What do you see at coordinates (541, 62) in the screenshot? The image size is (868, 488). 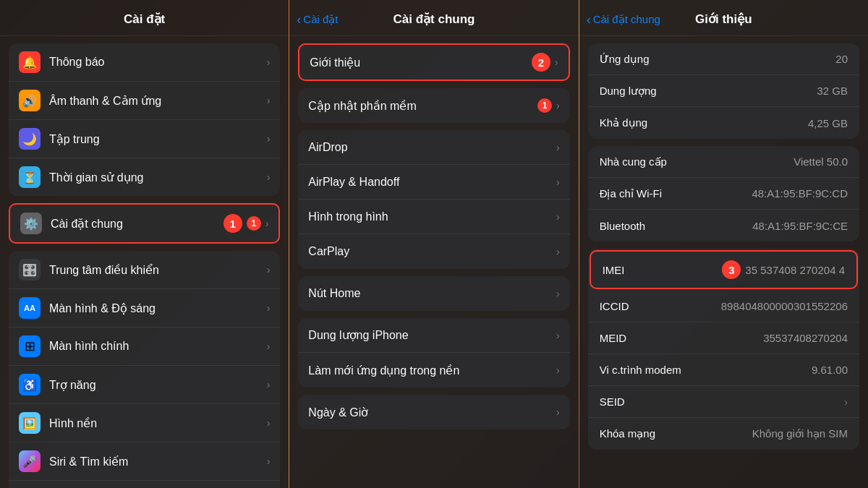 I see `step-2-badge: 2` at bounding box center [541, 62].